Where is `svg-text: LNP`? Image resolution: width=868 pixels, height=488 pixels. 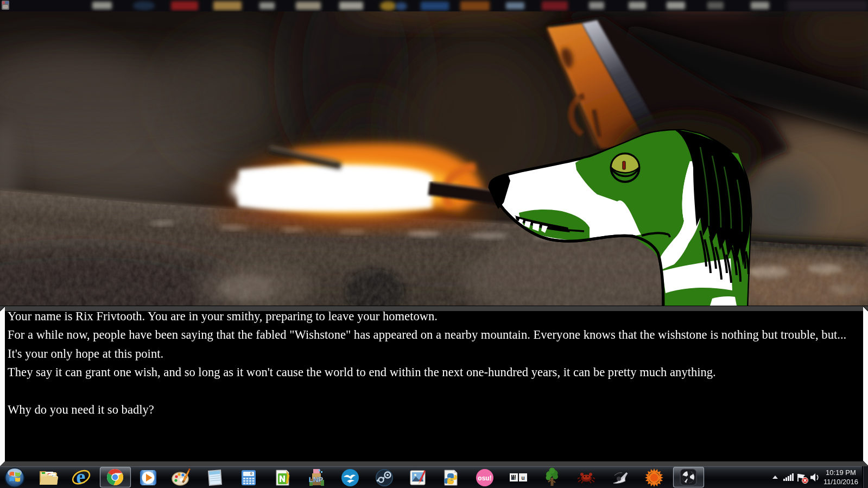
svg-text: LNP is located at coordinates (316, 480).